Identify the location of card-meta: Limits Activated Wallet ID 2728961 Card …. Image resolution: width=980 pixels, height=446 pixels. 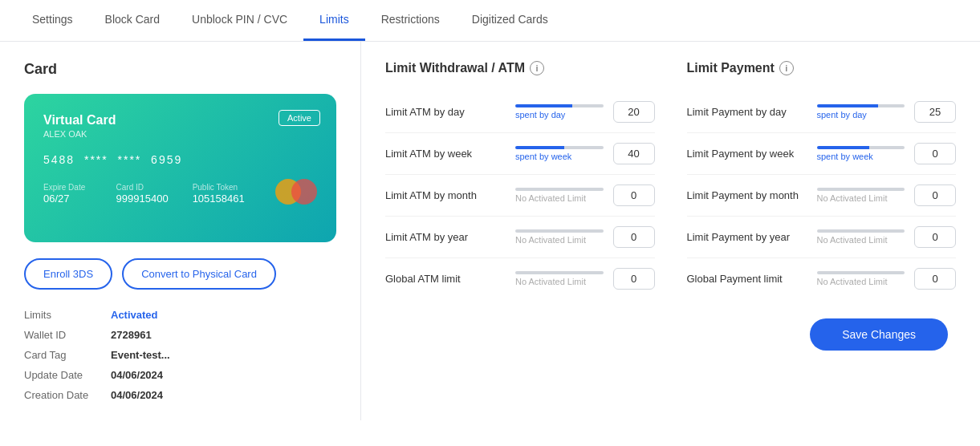
(180, 355).